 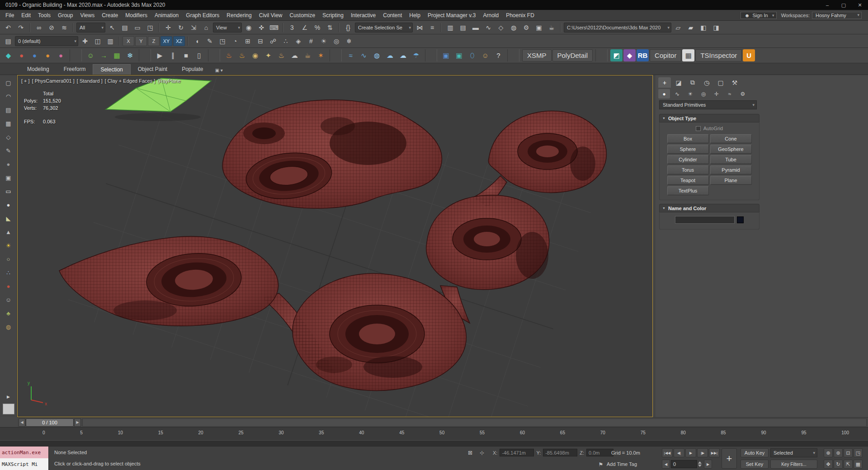 What do you see at coordinates (197, 41) in the screenshot?
I see `manipulator-icon: ◖` at bounding box center [197, 41].